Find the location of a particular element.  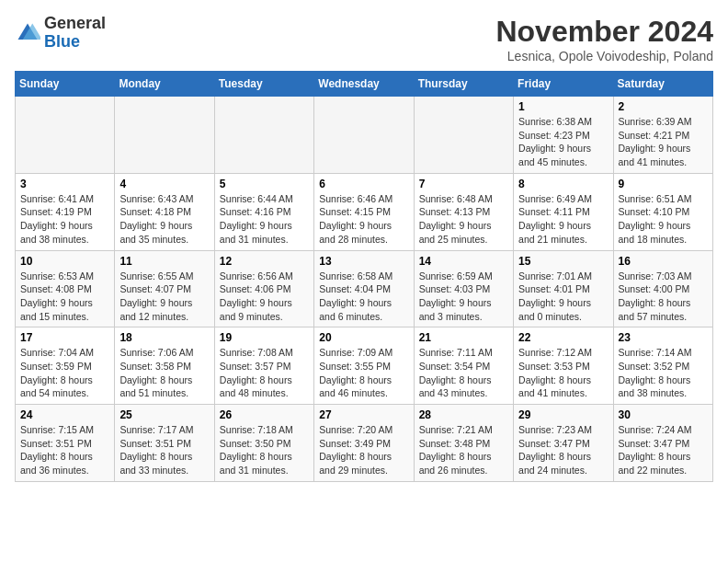

calendar-cell-w3-d7: 16Sunrise: 7:03 AM Sunset: 4:00 PM Dayli… is located at coordinates (663, 289).